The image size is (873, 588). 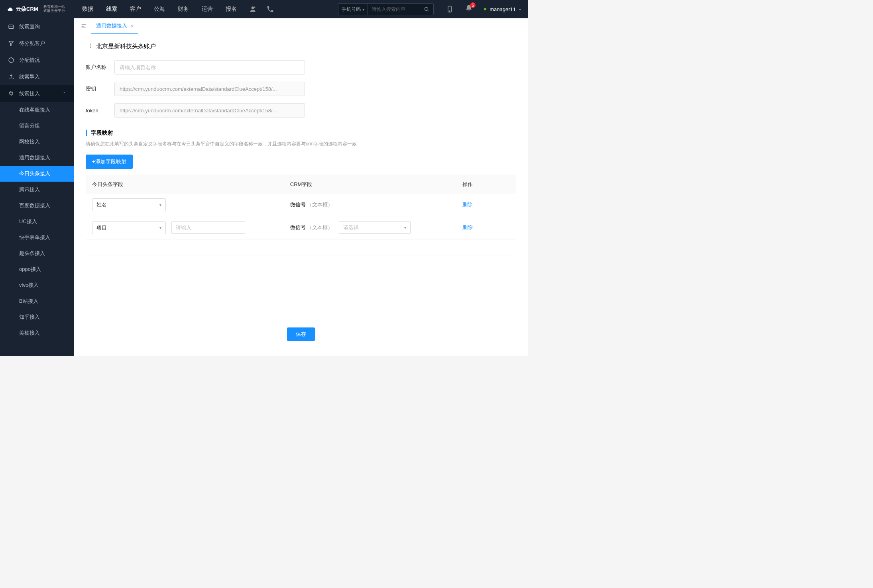 What do you see at coordinates (210, 89) in the screenshot?
I see `secret-input` at bounding box center [210, 89].